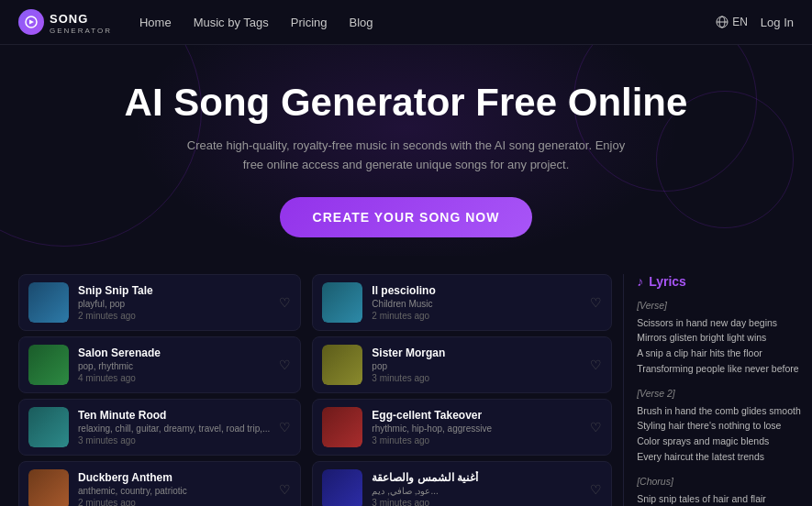 The image size is (812, 506). I want to click on song-tags: anthemic, country, patriotic, so click(174, 491).